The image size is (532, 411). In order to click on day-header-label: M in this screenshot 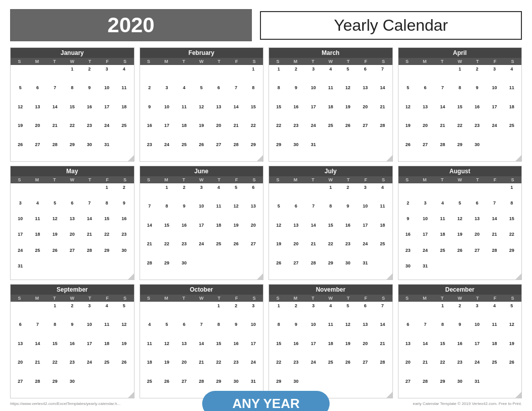, I will do `click(37, 61)`.